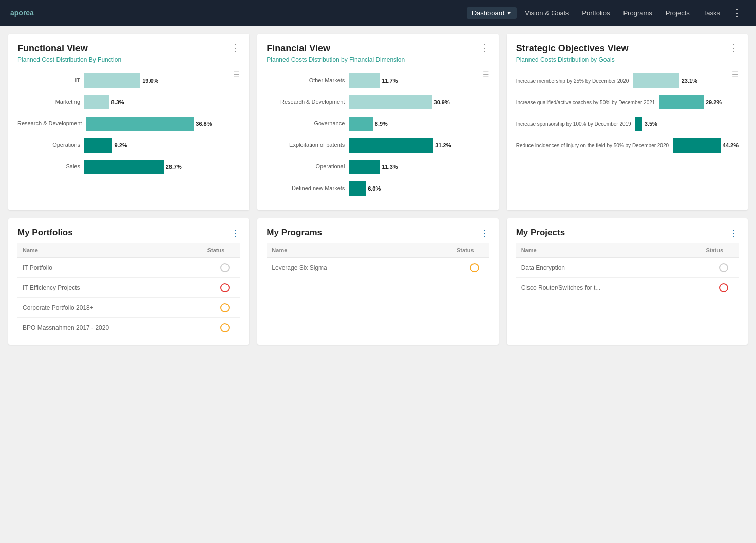 This screenshot has width=756, height=543. What do you see at coordinates (681, 102) in the screenshot?
I see `bar-fill-coaches` at bounding box center [681, 102].